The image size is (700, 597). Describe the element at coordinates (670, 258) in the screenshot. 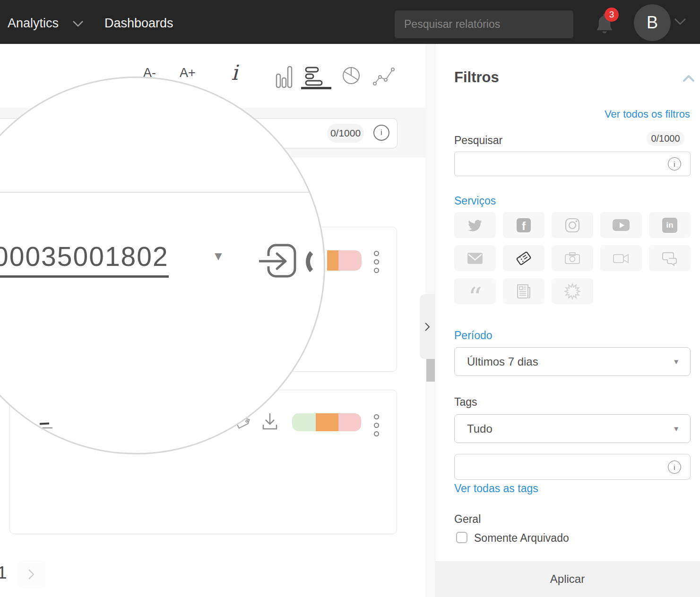

I see `chat-icon` at that location.